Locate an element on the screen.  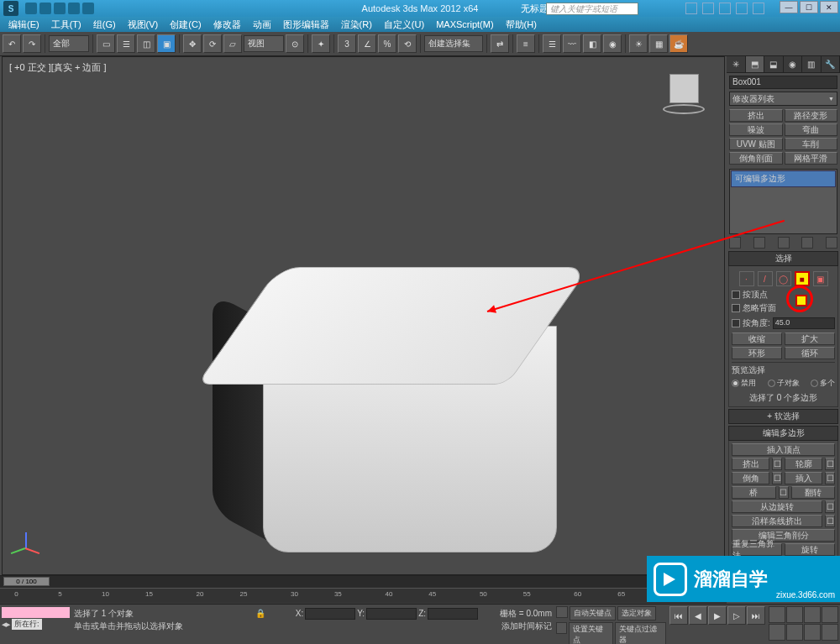
select-manipulate-button: ✦ is located at coordinates (321, 44).